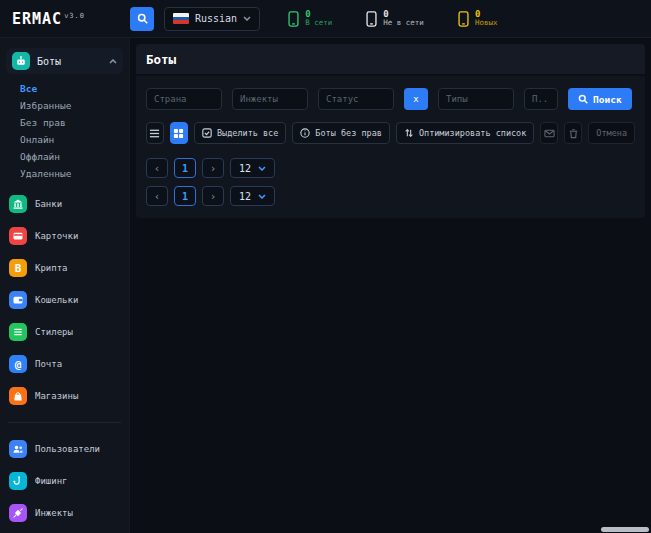 The image size is (651, 533). Describe the element at coordinates (356, 99) in the screenshot. I see `status-input` at that location.